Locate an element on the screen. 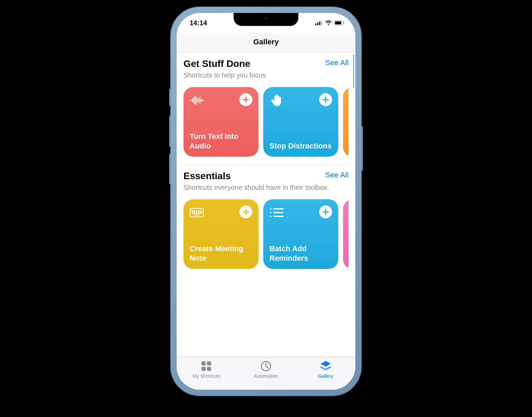 The image size is (532, 417). power-button is located at coordinates (362, 148).